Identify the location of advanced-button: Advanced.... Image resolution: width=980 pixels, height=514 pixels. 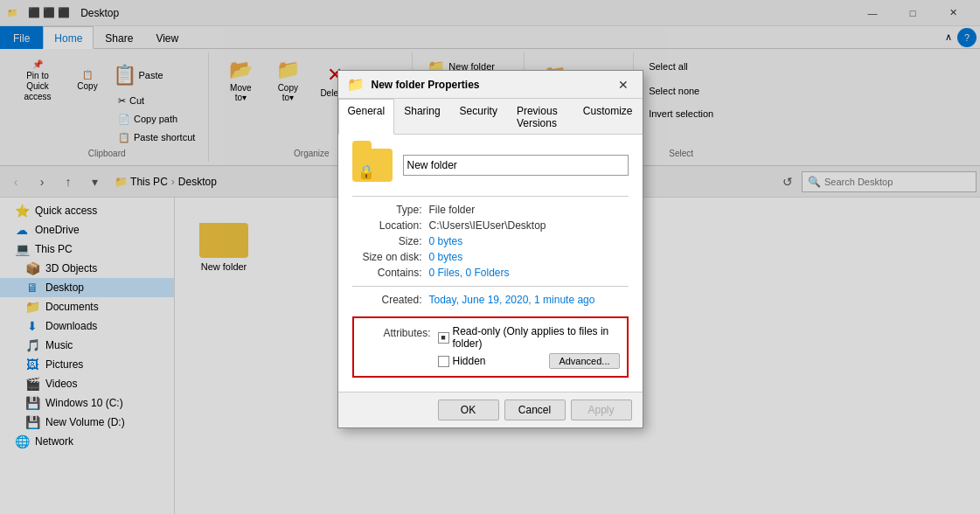
(584, 361).